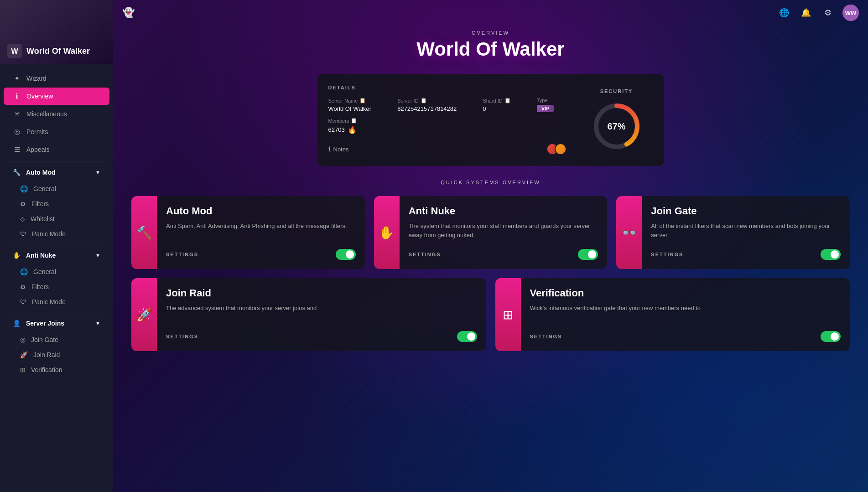 Image resolution: width=868 pixels, height=492 pixels. Describe the element at coordinates (16, 172) in the screenshot. I see `auto-mod-icon: 🔧` at that location.